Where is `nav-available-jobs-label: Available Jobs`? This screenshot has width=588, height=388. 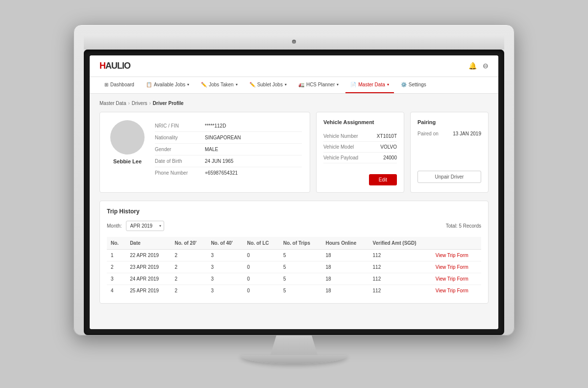
nav-available-jobs-label: Available Jobs is located at coordinates (170, 84).